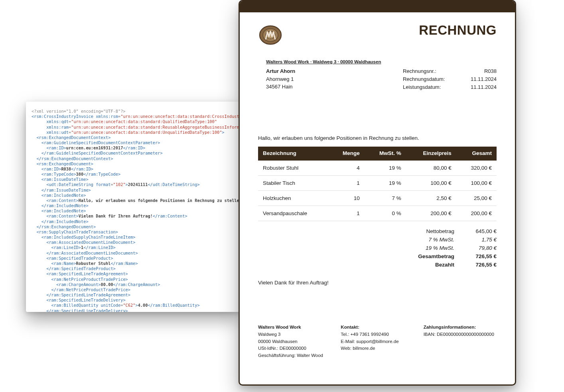  What do you see at coordinates (476, 153) in the screenshot?
I see `col-total: Gesamt` at bounding box center [476, 153].